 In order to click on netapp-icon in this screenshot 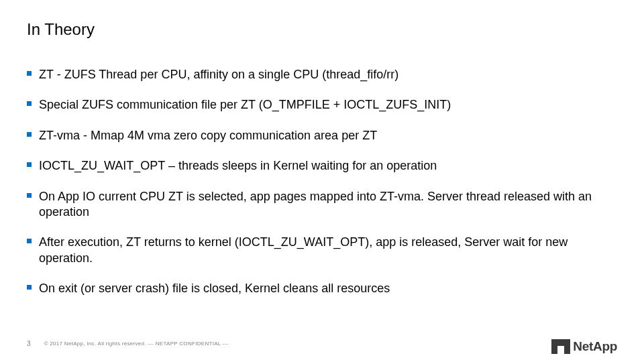, I will do `click(561, 347)`.